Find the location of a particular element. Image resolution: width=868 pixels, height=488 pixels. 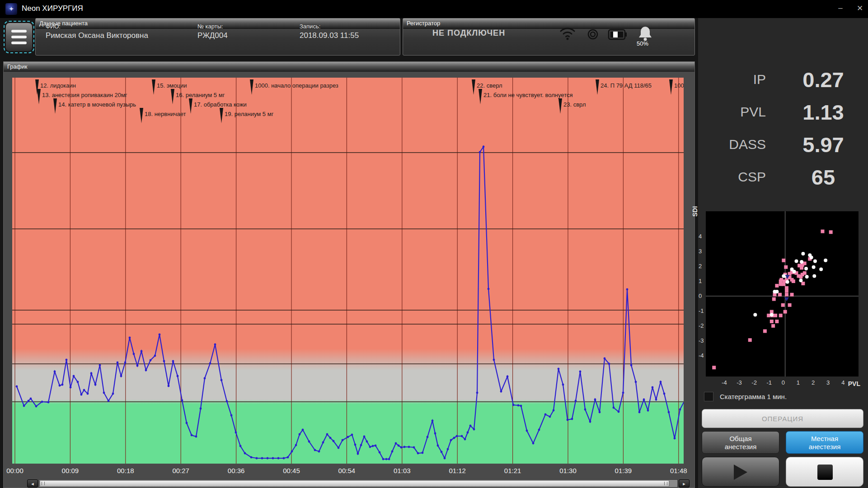

scroll-right-arrow-icon: ► is located at coordinates (684, 483).